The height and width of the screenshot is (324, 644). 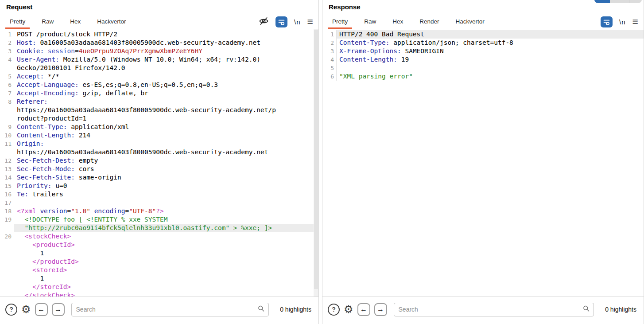 I want to click on response-tabbar: PrettyRawHexRenderHackvertor \n ≡, so click(x=483, y=22).